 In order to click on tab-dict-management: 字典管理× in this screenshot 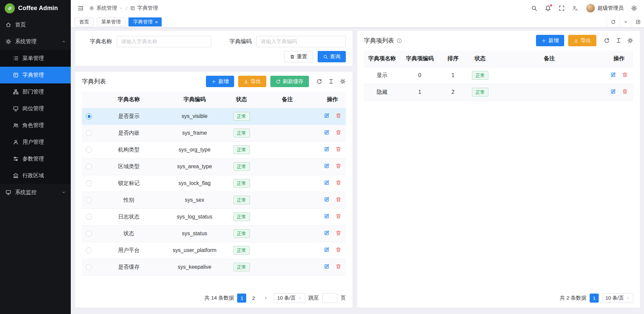, I will do `click(145, 22)`.